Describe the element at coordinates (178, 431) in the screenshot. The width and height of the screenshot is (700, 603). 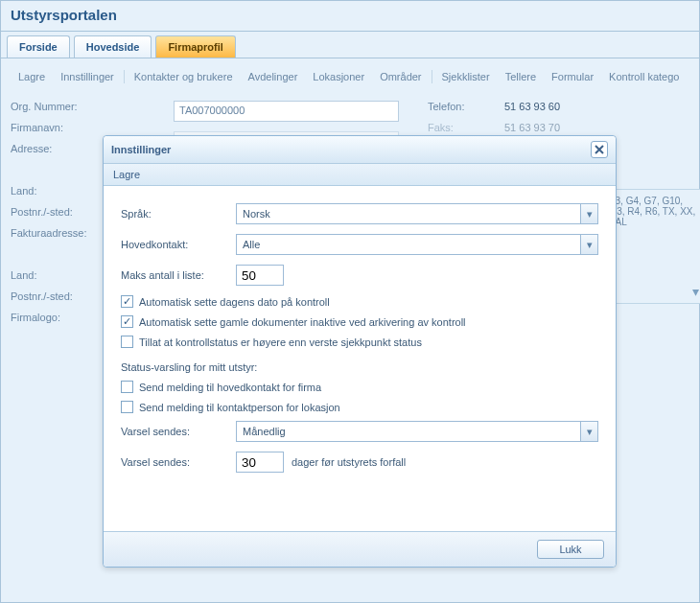
I see `varsel1-label: Varsel sendes:` at that location.